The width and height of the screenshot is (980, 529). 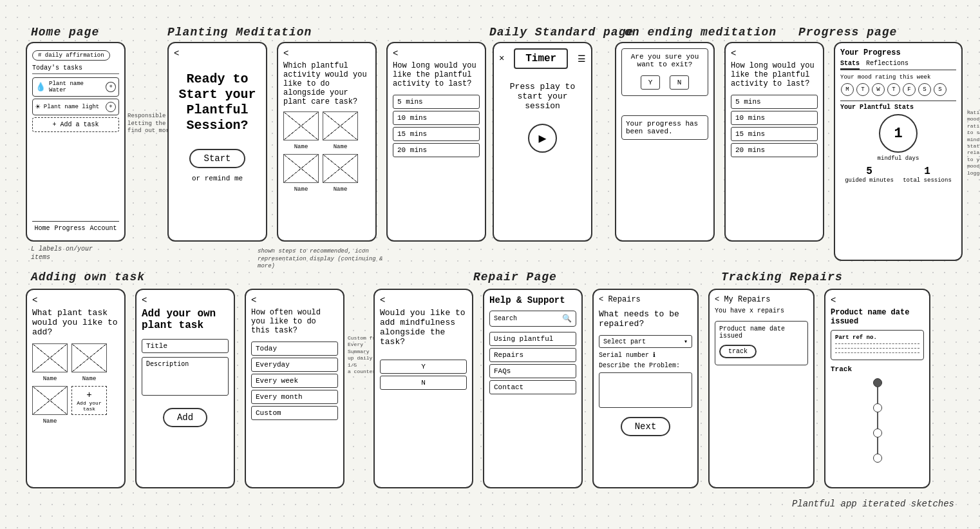 I want to click on freq-everyday: Everyday, so click(x=295, y=365).